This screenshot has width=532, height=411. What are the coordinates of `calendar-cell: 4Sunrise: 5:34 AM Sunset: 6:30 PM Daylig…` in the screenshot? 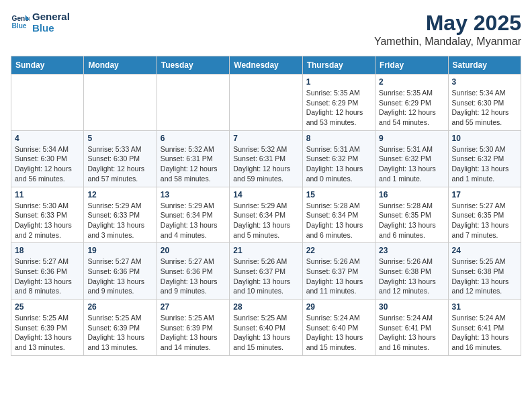 It's located at (48, 158).